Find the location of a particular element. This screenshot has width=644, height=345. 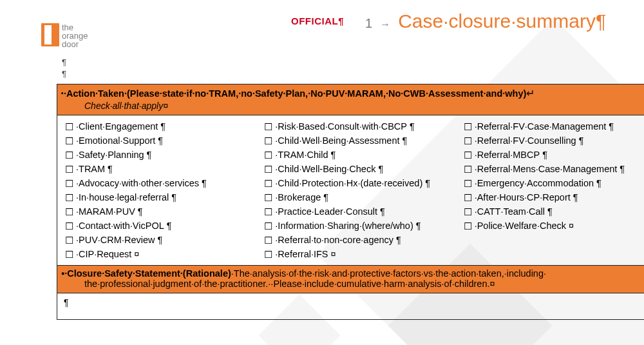

checkbox-item: ☐·PUV·CRM·Review¶ is located at coordinates (158, 240).